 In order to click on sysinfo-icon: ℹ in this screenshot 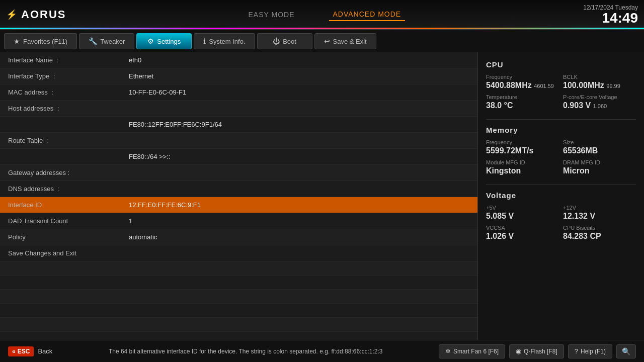, I will do `click(204, 41)`.